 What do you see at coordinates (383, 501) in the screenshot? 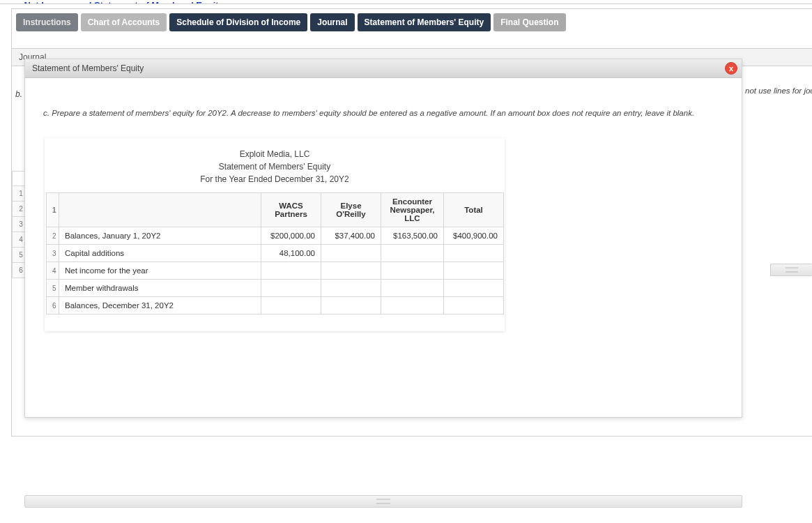
I see `modal-horizontal-scrollbar` at bounding box center [383, 501].